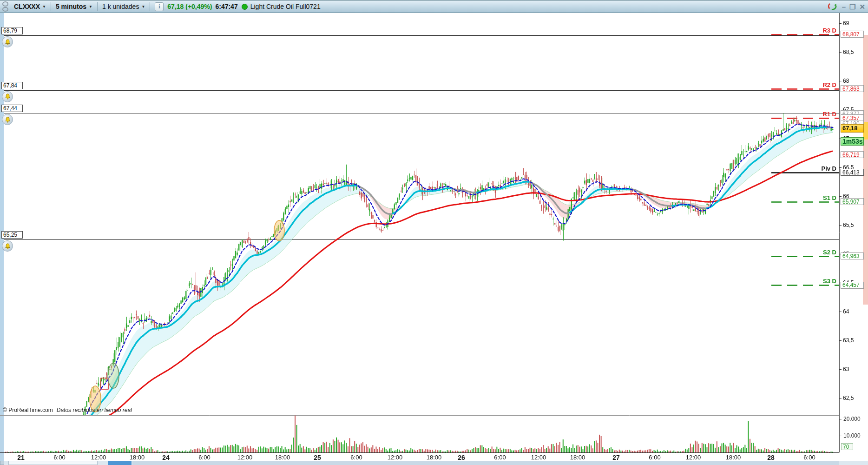 The image size is (868, 465). I want to click on scroll-left-button, so click(2, 463).